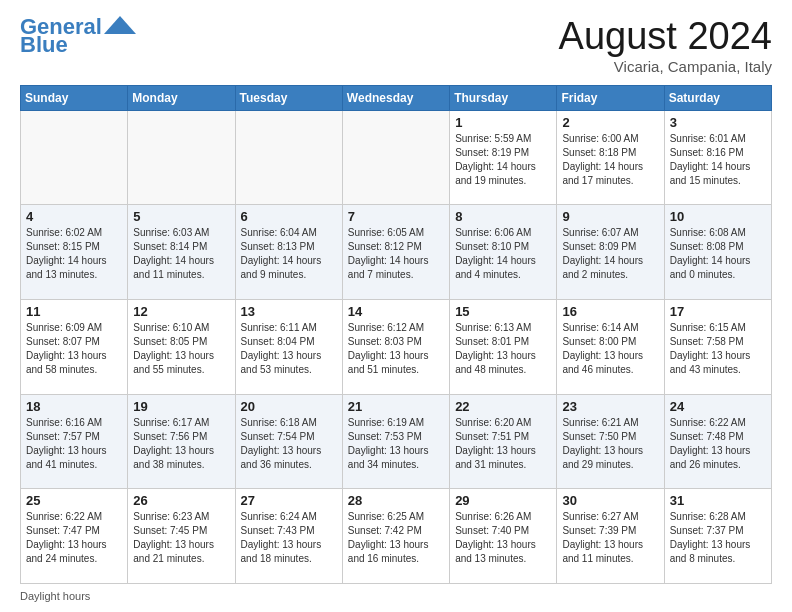  What do you see at coordinates (182, 98) in the screenshot?
I see `col-header-monday: Monday` at bounding box center [182, 98].